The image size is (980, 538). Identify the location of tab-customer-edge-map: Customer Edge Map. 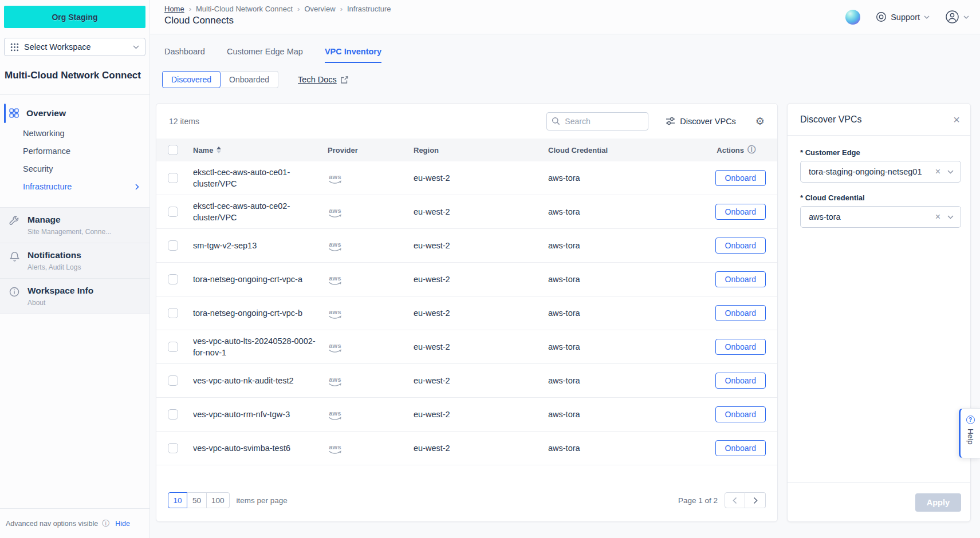
(265, 55).